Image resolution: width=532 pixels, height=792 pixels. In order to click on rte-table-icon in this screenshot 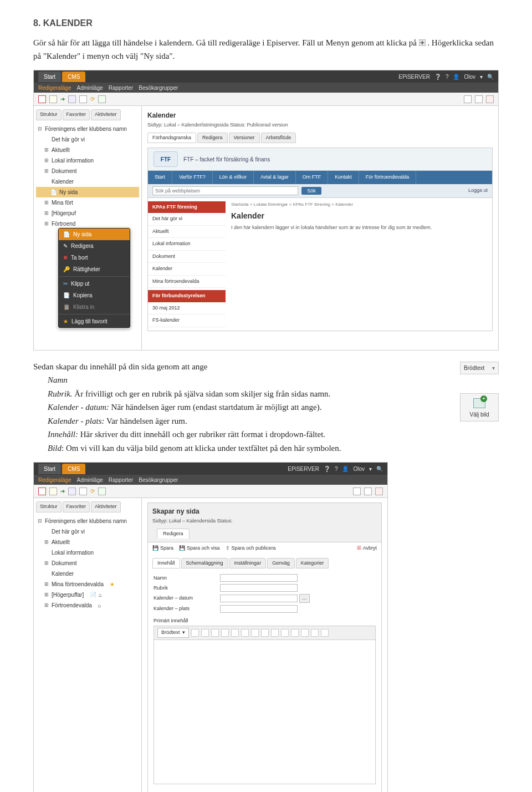, I will do `click(285, 633)`.